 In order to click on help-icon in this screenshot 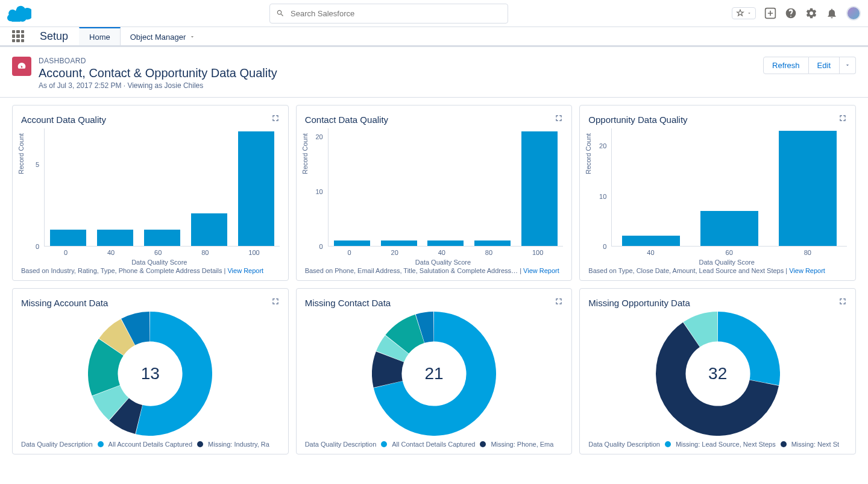, I will do `click(791, 13)`.